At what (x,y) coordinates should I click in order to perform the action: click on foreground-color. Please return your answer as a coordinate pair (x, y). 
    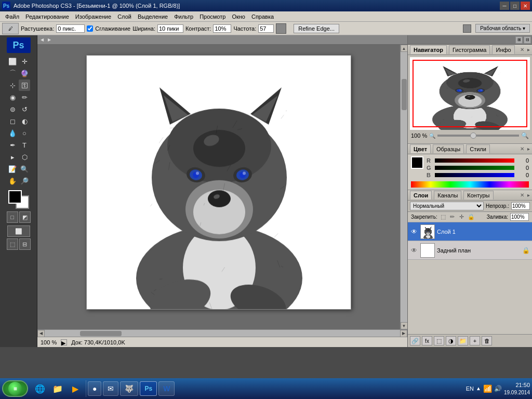
    Looking at the image, I should click on (15, 197).